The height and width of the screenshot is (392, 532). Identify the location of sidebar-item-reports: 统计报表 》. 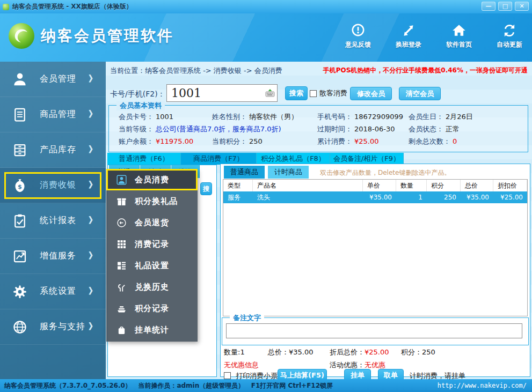
(53, 221).